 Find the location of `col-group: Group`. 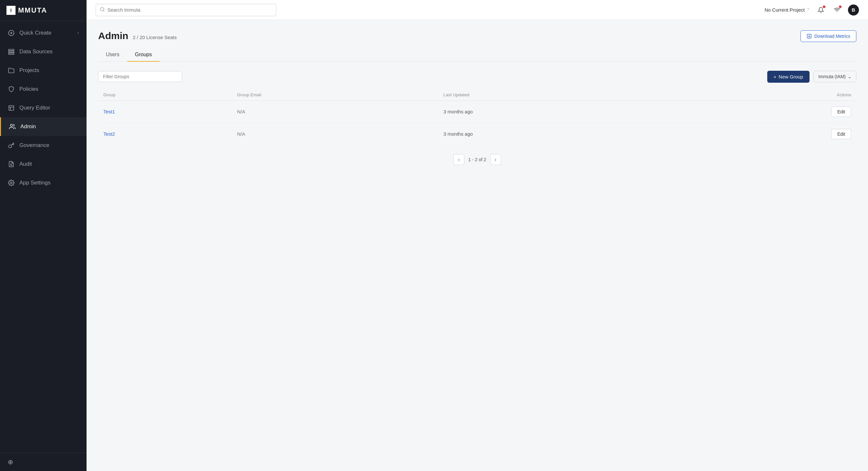

col-group: Group is located at coordinates (165, 95).